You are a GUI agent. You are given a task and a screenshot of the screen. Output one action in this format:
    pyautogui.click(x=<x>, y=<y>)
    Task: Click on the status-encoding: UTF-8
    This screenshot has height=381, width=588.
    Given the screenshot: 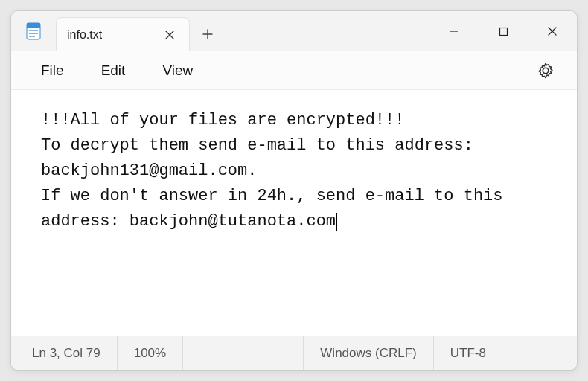 What is the action you would take?
    pyautogui.click(x=468, y=353)
    